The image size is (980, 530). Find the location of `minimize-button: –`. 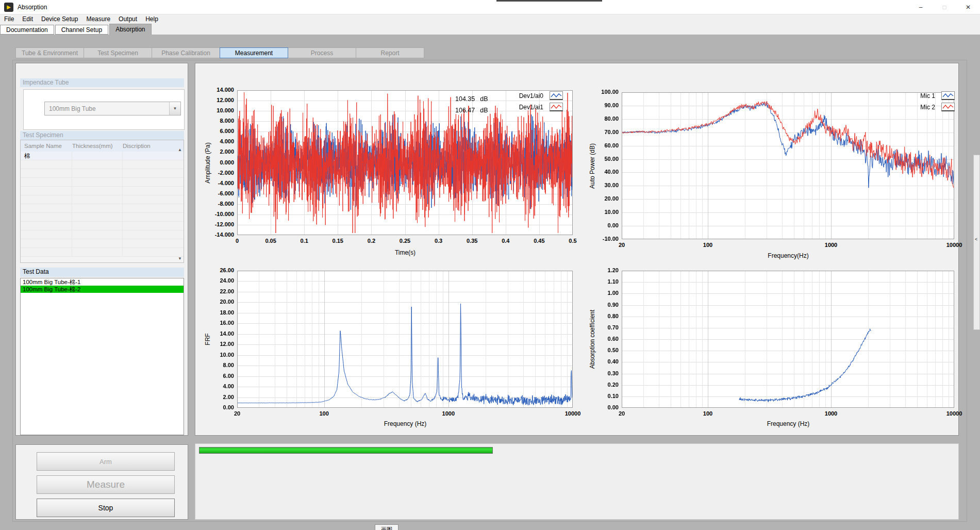

minimize-button: – is located at coordinates (921, 7).